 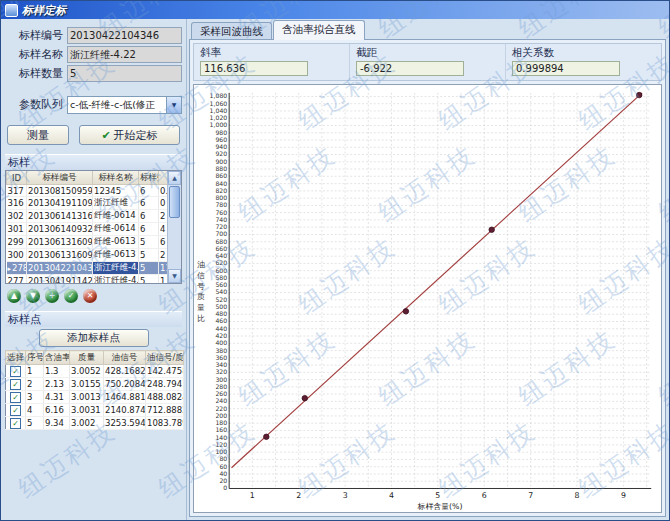 What do you see at coordinates (221, 394) in the screenshot?
I see `svg-text: 260` at bounding box center [221, 394].